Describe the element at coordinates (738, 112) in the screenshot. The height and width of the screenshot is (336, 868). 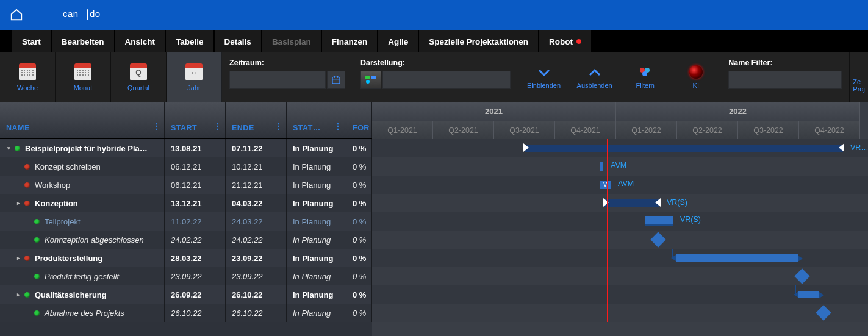
I see `gantt-year-header: 2022` at that location.